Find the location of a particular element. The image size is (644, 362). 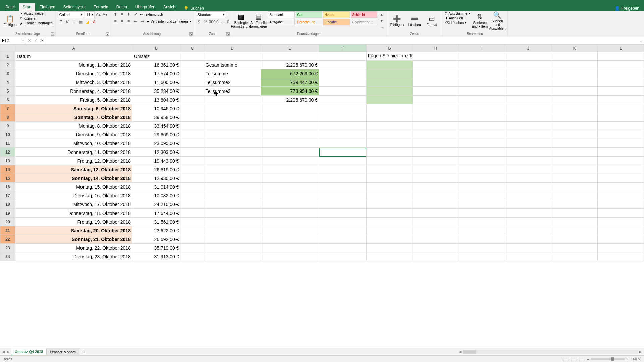

cell-K18 is located at coordinates (575, 204).